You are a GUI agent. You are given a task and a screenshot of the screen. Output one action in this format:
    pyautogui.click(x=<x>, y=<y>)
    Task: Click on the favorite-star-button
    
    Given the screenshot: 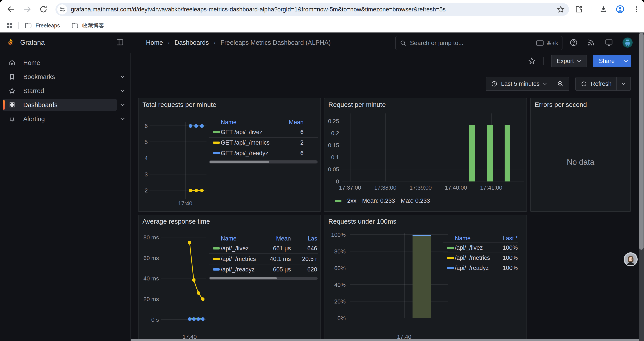 What is the action you would take?
    pyautogui.click(x=532, y=61)
    